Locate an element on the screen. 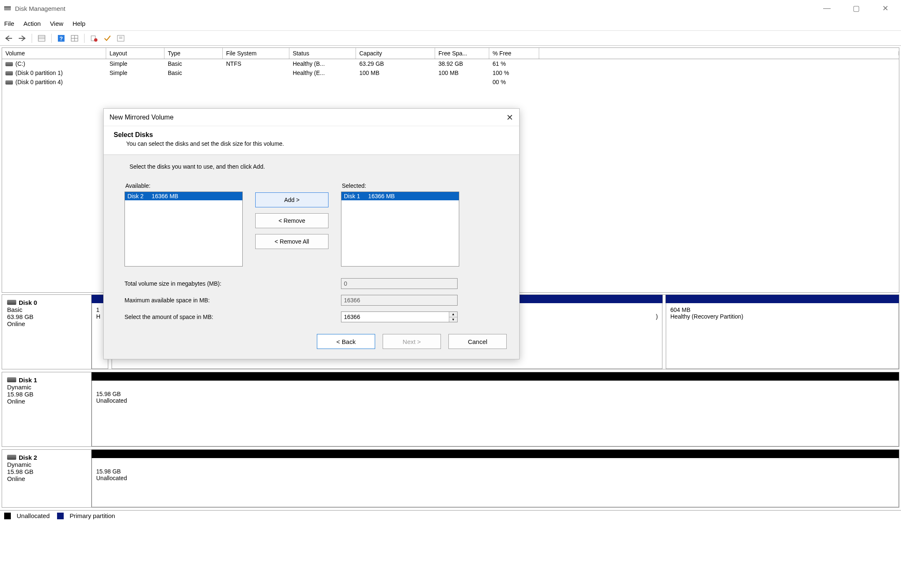 This screenshot has width=901, height=588. disk-info: Disk 0 Basic 63.98 GB Online is located at coordinates (47, 332).